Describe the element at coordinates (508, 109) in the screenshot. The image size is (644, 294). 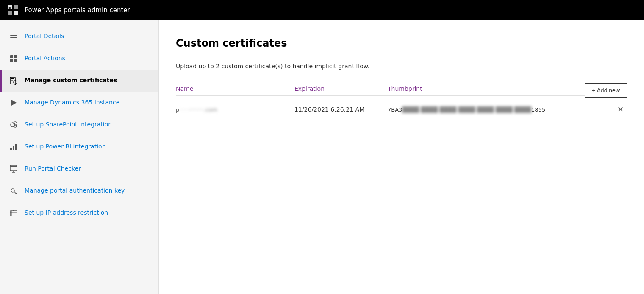
I see `cell-thumbprint: 7BA3████ ████ ████ ████ ████ ████ ████18…` at that location.